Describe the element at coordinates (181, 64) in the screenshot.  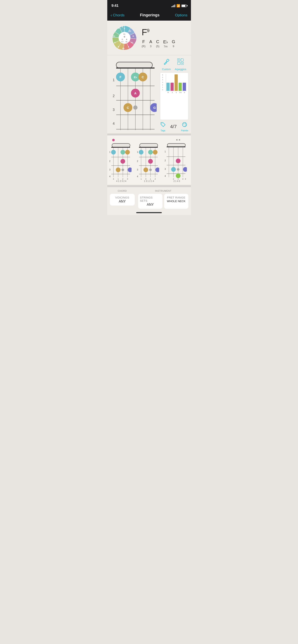
I see `arpeggios-button: Arpeggios` at that location.